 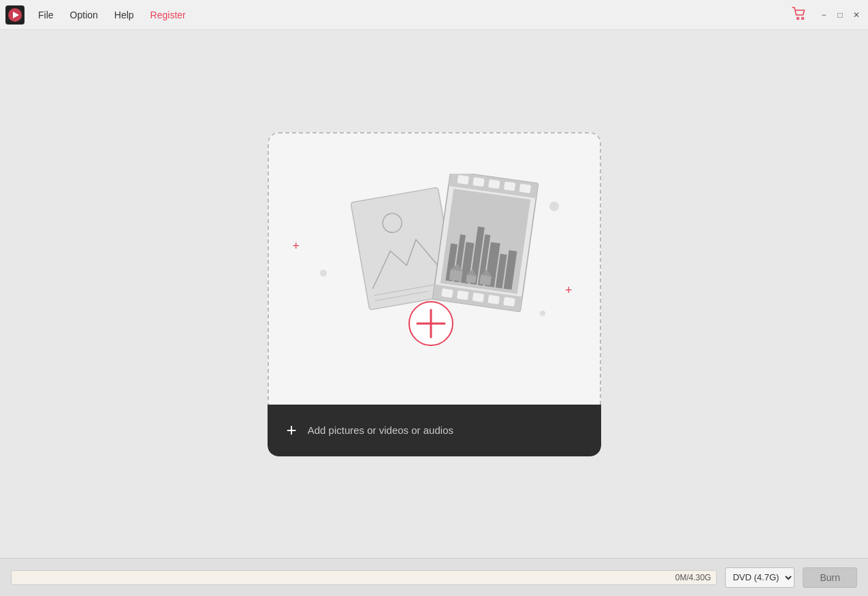 What do you see at coordinates (434, 577) in the screenshot?
I see `bottom-bar: 0M/4.30G DVD (4.7G) DVD (8.5G) BD-25 BD-…` at bounding box center [434, 577].